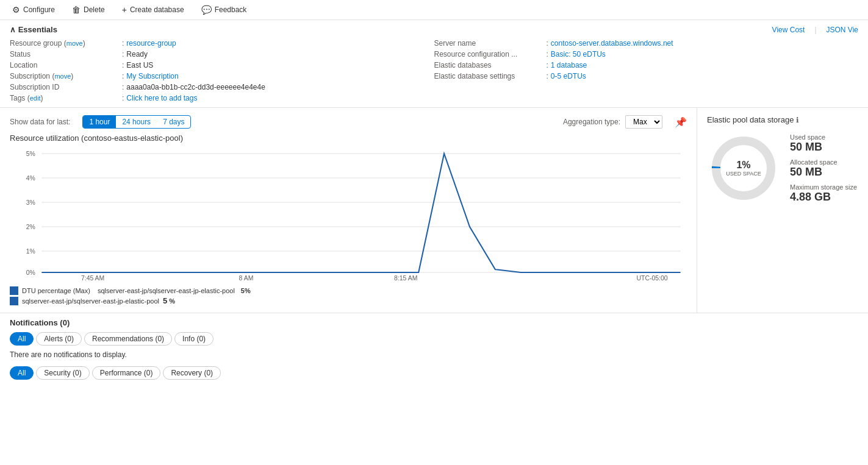  What do you see at coordinates (13, 29) in the screenshot?
I see `collapse-icon: ∧` at bounding box center [13, 29].